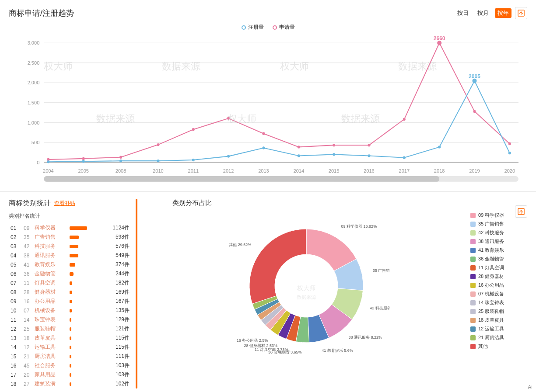 The width and height of the screenshot is (536, 392). I want to click on rank-code: 18, so click(27, 338).